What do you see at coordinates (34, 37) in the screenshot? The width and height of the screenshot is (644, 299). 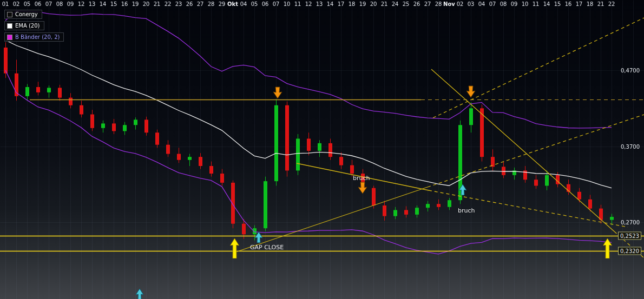 I see `legend-item-bollinger: B Bänder (11, 1)` at bounding box center [34, 37].